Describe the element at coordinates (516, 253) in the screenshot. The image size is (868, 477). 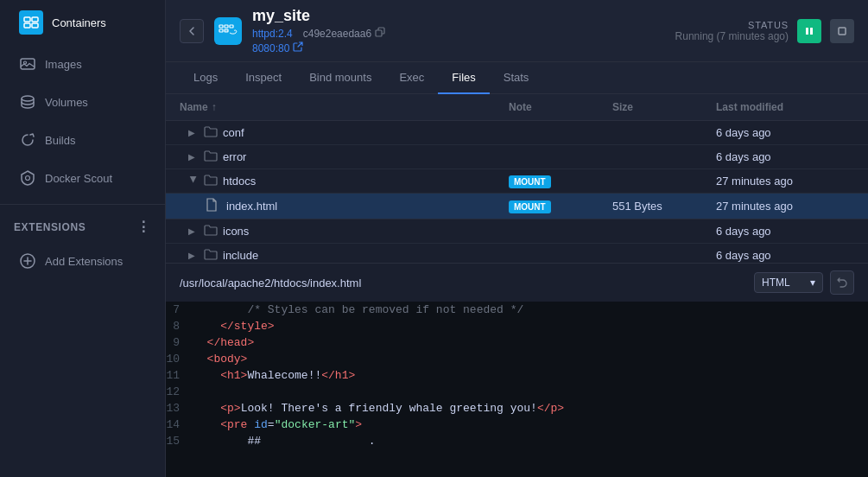
I see `file-row: ▶ include 6 days ago` at that location.